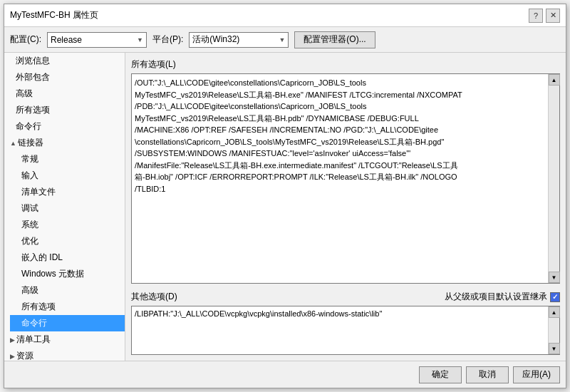 Image resolution: width=570 pixels, height=392 pixels. Describe the element at coordinates (140, 40) in the screenshot. I see `config-arrow-icon: ▼` at that location.